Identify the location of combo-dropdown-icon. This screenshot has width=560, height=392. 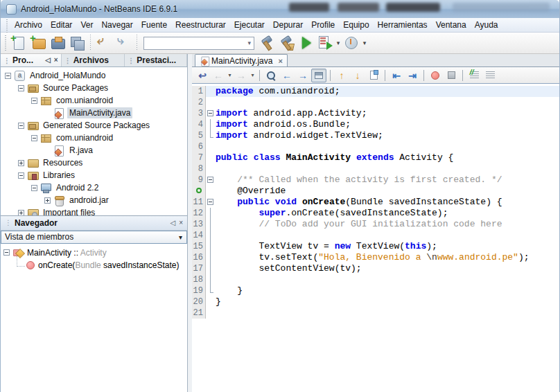
(180, 237).